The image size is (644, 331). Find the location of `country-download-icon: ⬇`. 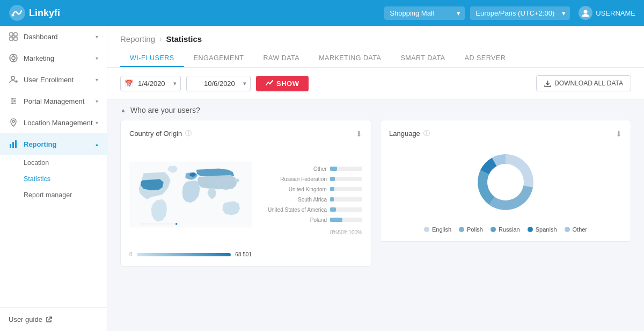

country-download-icon: ⬇ is located at coordinates (359, 134).